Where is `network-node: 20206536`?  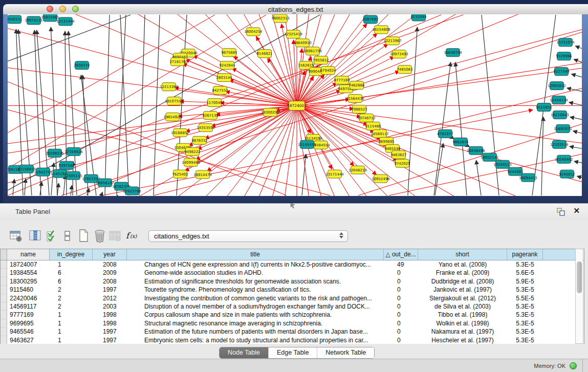
network-node: 20206536 is located at coordinates (55, 153).